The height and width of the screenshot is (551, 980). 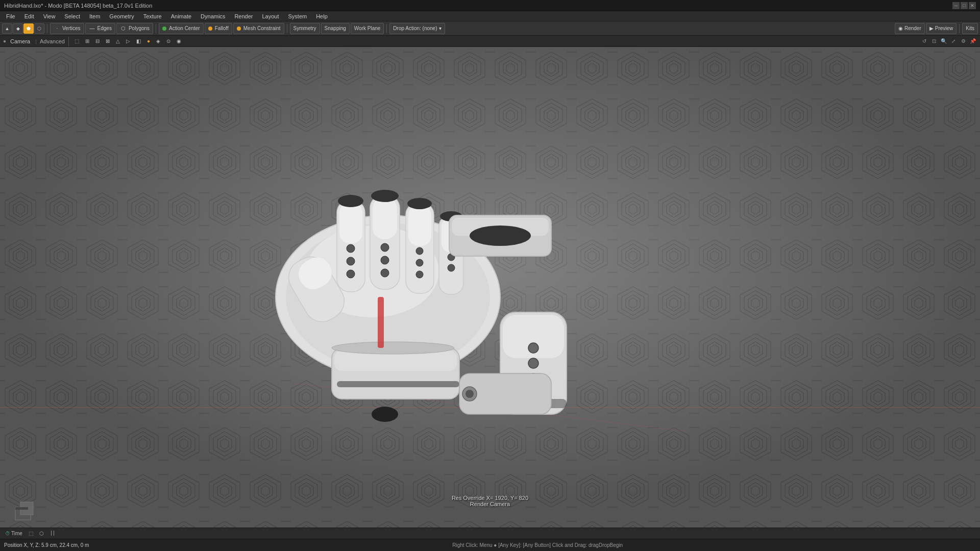 What do you see at coordinates (259, 29) in the screenshot?
I see `mesh-constraint-button: Mesh Constraint` at bounding box center [259, 29].